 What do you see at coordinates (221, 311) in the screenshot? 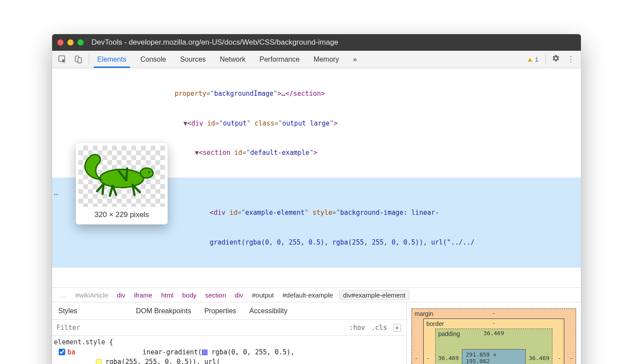
I see `subtab-properties: Properties` at bounding box center [221, 311].